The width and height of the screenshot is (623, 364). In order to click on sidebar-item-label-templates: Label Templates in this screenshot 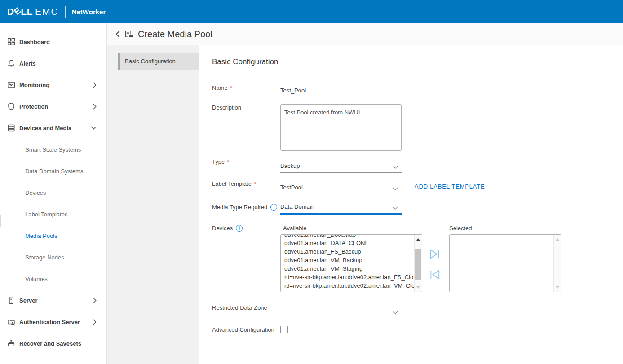, I will do `click(53, 214)`.